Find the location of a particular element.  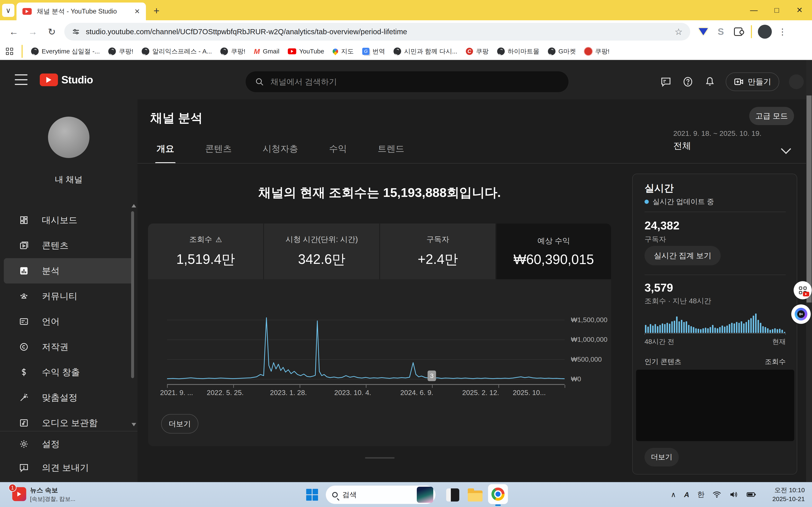

channel-avatar is located at coordinates (69, 137).